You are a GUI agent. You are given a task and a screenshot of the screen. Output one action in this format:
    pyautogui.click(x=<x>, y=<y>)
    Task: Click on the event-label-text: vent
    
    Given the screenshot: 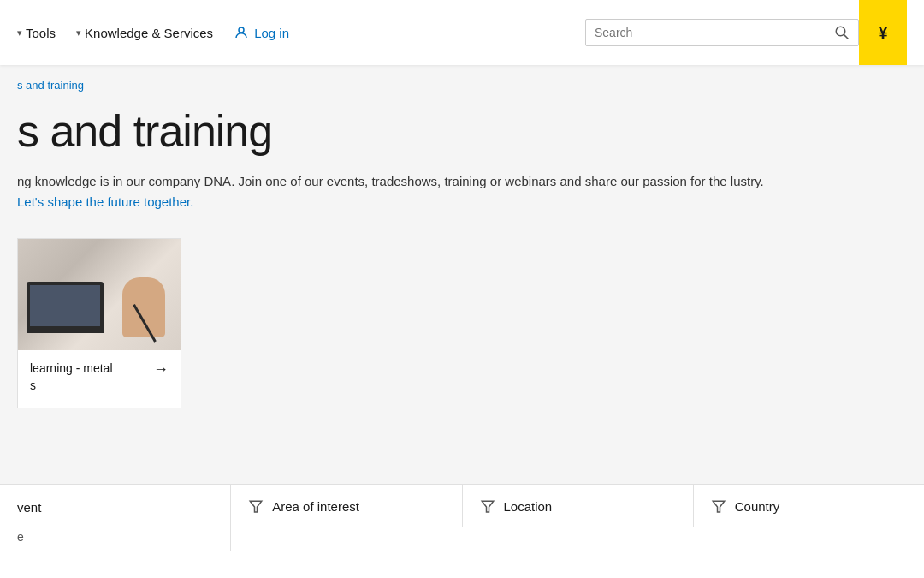 What is the action you would take?
    pyautogui.click(x=29, y=507)
    